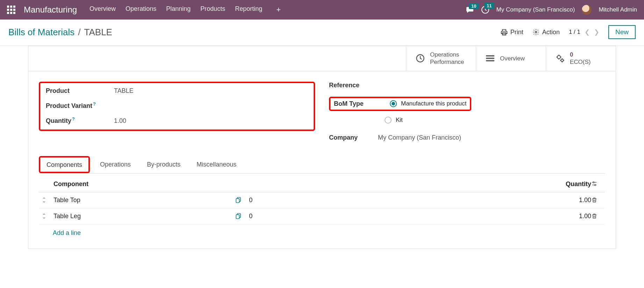 Image resolution: width=644 pixels, height=288 pixels. What do you see at coordinates (560, 58) in the screenshot?
I see `gears-icon` at bounding box center [560, 58].